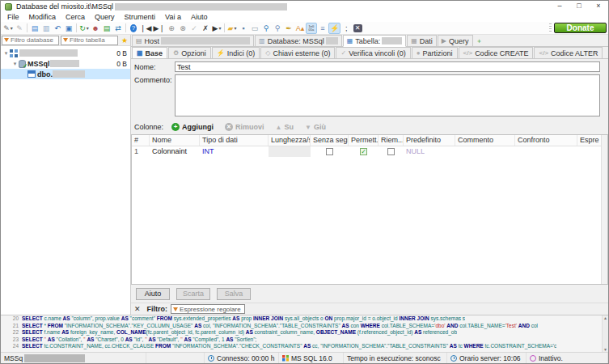  Describe the element at coordinates (579, 6) in the screenshot. I see `maximize-button: □` at that location.